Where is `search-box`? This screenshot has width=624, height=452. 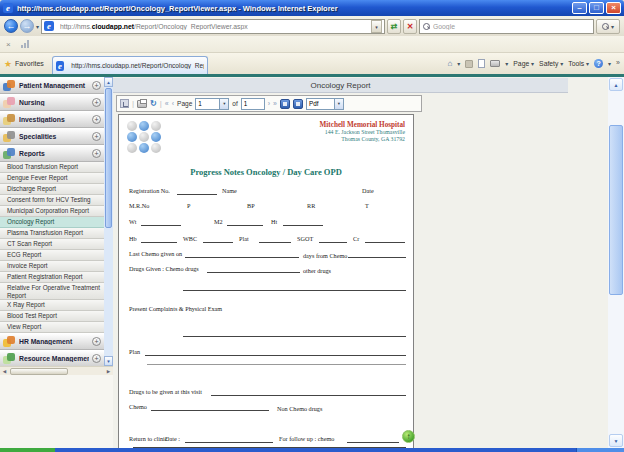 search-box is located at coordinates (506, 26).